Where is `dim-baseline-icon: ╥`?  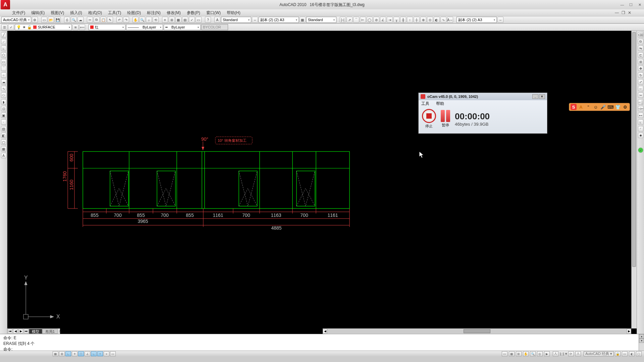
dim-baseline-icon: ╥ is located at coordinates (396, 20).